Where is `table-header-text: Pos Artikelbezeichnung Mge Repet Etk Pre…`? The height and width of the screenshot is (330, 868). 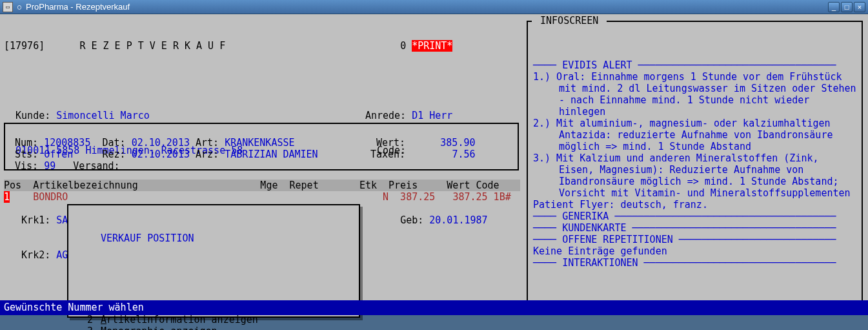
table-header-text: Pos Artikelbezeichnung Mge Repet Etk Pre… is located at coordinates (252, 185).